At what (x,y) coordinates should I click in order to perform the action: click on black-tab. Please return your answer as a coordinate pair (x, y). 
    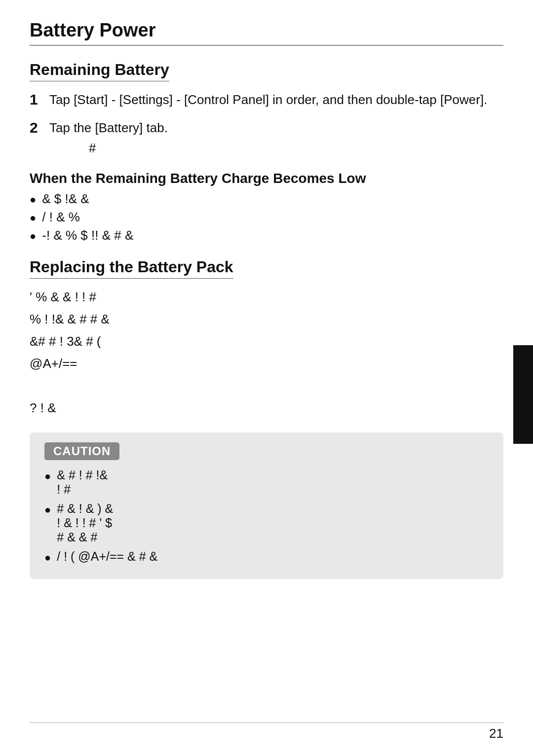
    Looking at the image, I should click on (523, 395).